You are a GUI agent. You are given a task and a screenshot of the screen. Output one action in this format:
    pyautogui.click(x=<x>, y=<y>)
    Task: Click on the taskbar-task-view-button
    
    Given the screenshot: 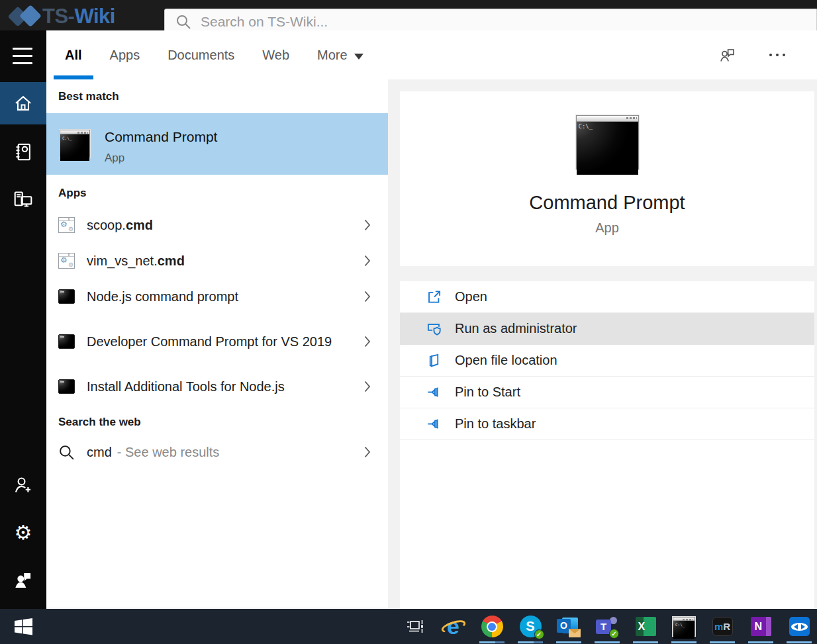 What is the action you would take?
    pyautogui.click(x=415, y=626)
    